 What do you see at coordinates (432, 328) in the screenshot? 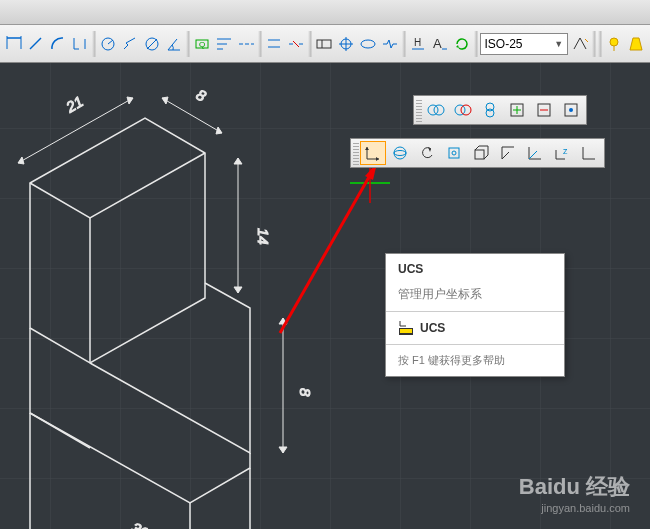
I see `tooltip-cmd-label: UCS` at bounding box center [432, 328].